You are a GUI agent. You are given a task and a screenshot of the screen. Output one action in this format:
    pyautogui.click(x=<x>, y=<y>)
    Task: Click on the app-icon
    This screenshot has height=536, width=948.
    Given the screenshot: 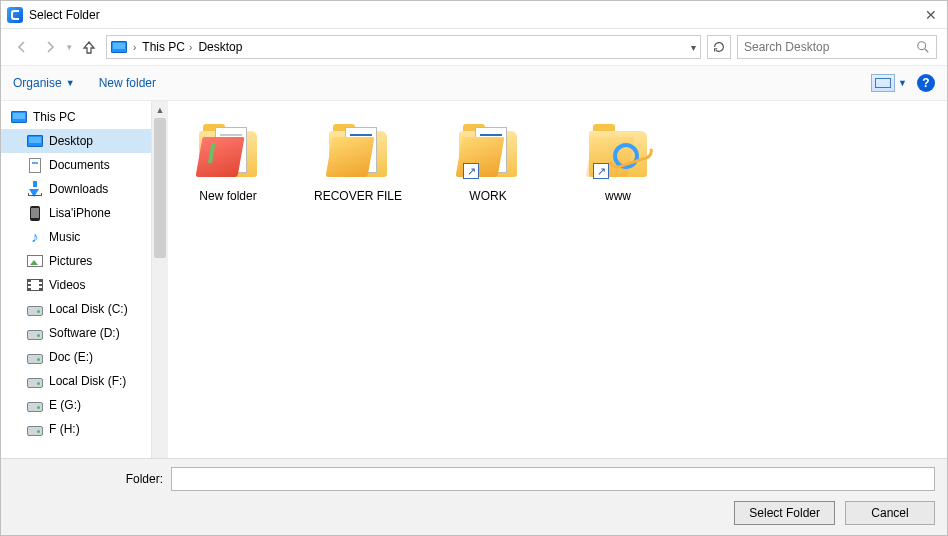 What is the action you would take?
    pyautogui.click(x=15, y=15)
    